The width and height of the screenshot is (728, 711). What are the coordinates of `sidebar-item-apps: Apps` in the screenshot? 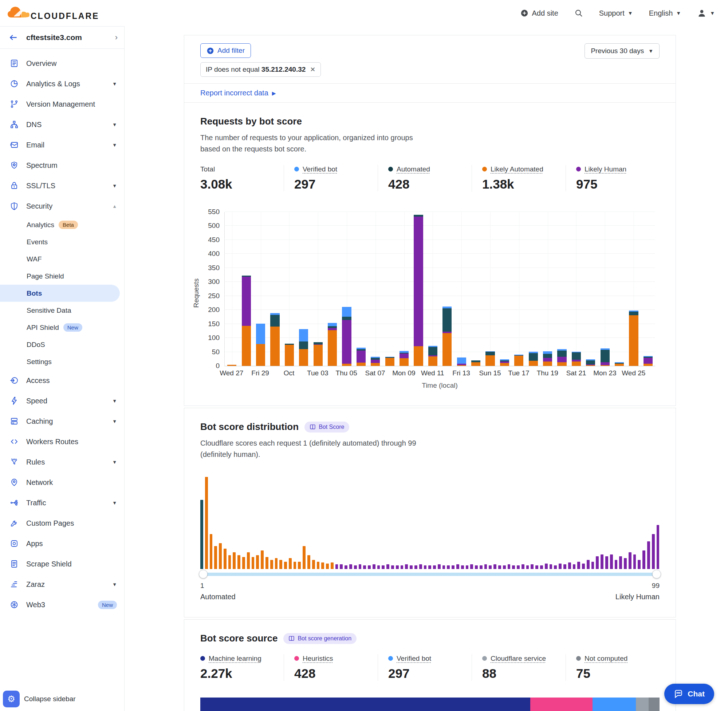 It's located at (62, 544).